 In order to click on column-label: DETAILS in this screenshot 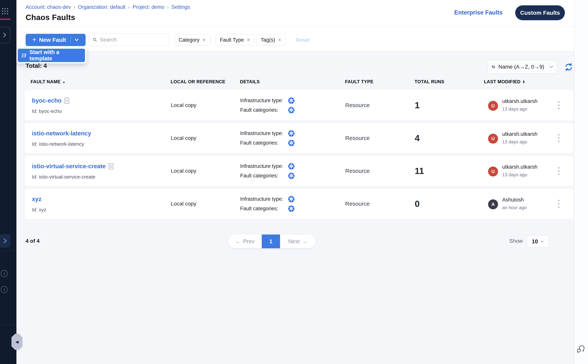, I will do `click(250, 82)`.